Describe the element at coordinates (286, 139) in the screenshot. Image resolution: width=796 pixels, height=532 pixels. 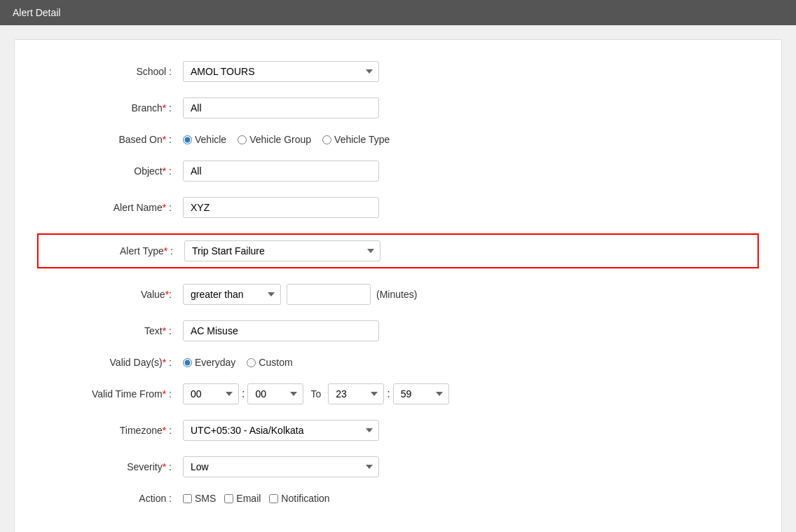
I see `based-on-radio-group: Vehicle Vehicle Group Vehicle Type` at that location.